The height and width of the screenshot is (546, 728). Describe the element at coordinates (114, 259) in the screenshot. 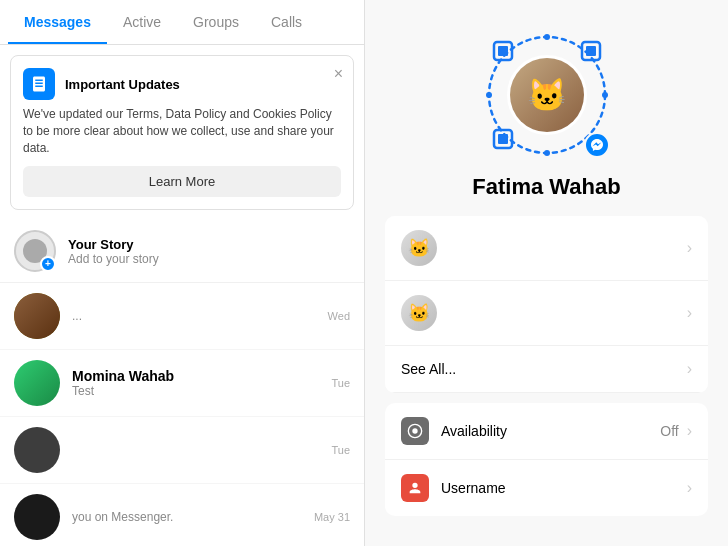

I see `story-sub: Add to your story` at that location.